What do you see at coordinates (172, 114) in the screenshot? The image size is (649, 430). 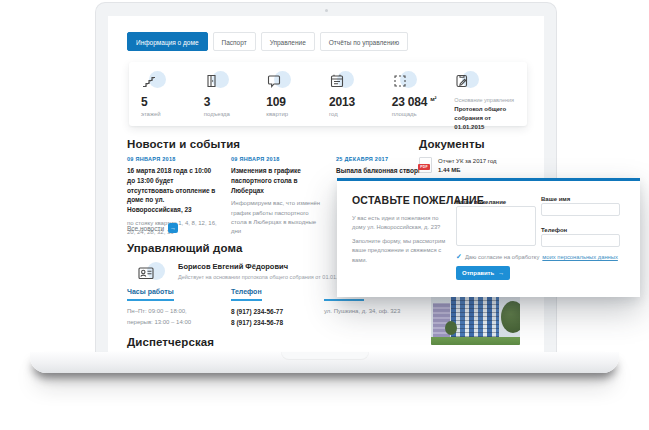 I see `stat-label: этажей` at bounding box center [172, 114].